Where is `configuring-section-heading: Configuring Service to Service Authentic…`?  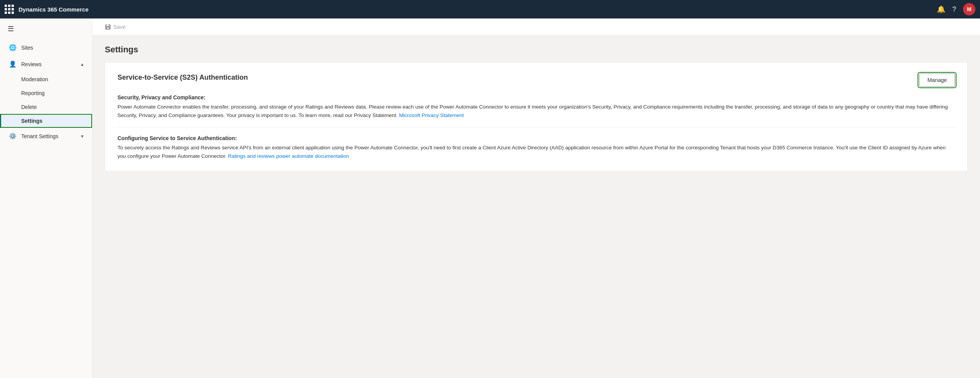
configuring-section-heading: Configuring Service to Service Authentic… is located at coordinates (536, 138).